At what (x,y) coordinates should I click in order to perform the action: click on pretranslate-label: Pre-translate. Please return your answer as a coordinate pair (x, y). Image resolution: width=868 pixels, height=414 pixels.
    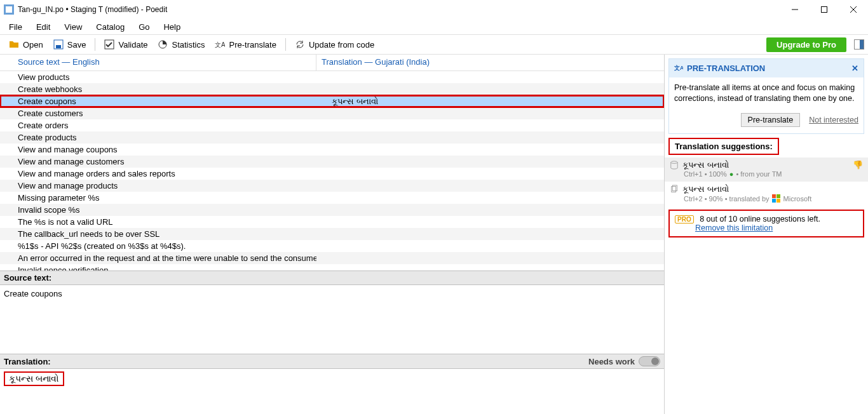
    Looking at the image, I should click on (252, 44).